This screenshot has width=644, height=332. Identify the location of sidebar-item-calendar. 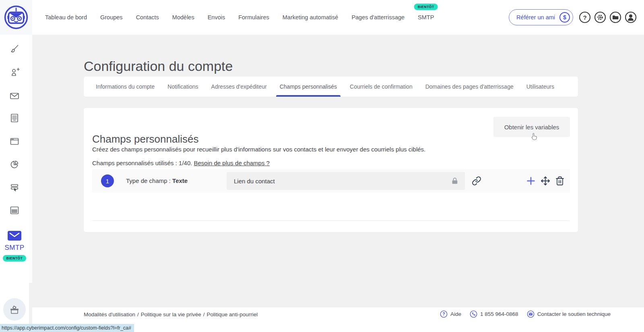
(14, 210).